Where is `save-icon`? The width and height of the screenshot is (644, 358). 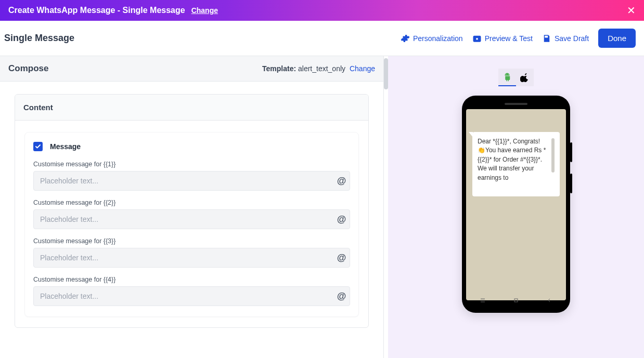
save-icon is located at coordinates (547, 38).